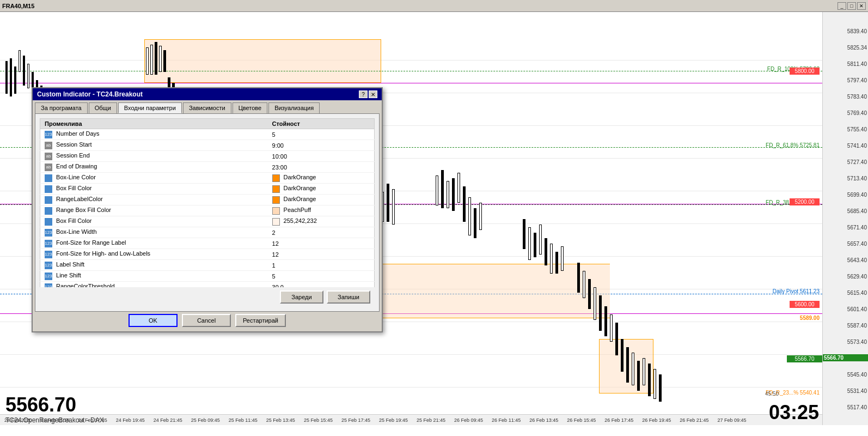  I want to click on dialog-close-button: ✕, so click(373, 94).